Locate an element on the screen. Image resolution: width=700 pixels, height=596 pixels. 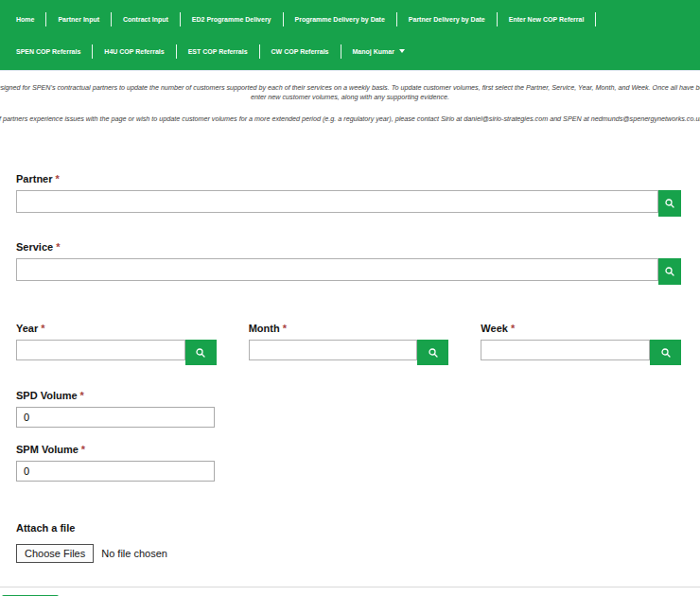
month-input is located at coordinates (333, 350).